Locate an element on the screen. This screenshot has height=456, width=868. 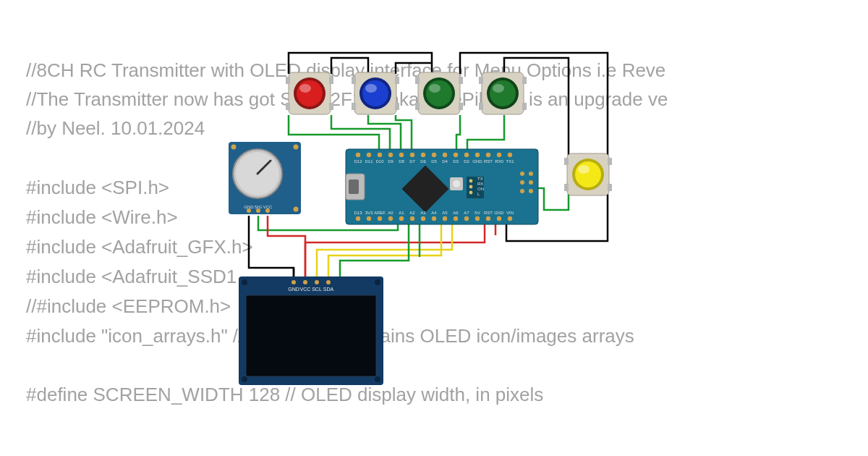
svg-text: AREF is located at coordinates (380, 213).